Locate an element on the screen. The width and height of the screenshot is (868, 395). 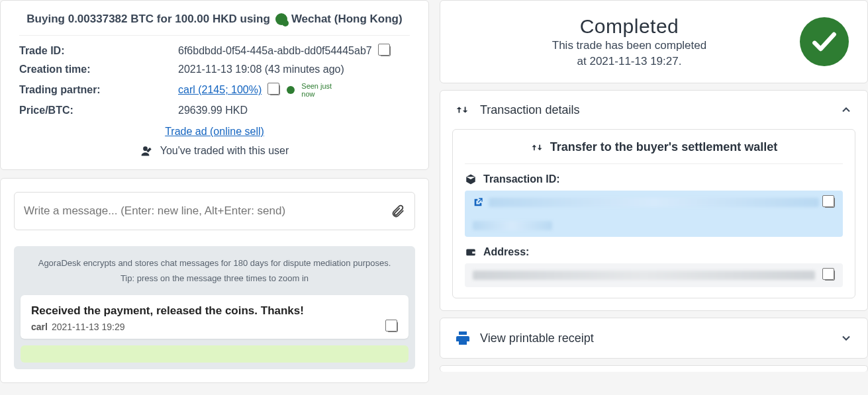
attachment-icon is located at coordinates (398, 211).